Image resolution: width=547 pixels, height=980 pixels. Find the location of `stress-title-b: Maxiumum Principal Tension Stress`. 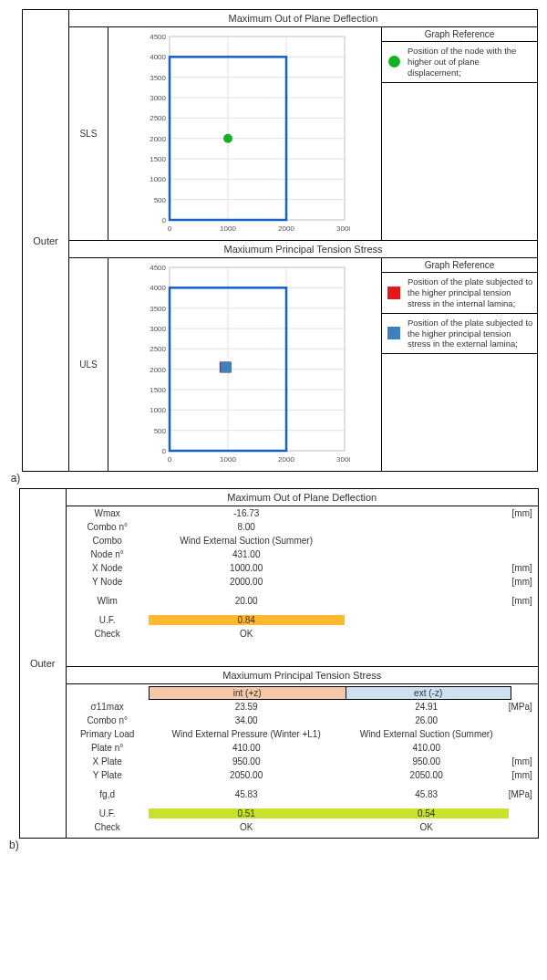

stress-title-b: Maxiumum Principal Tension Stress is located at coordinates (303, 675).